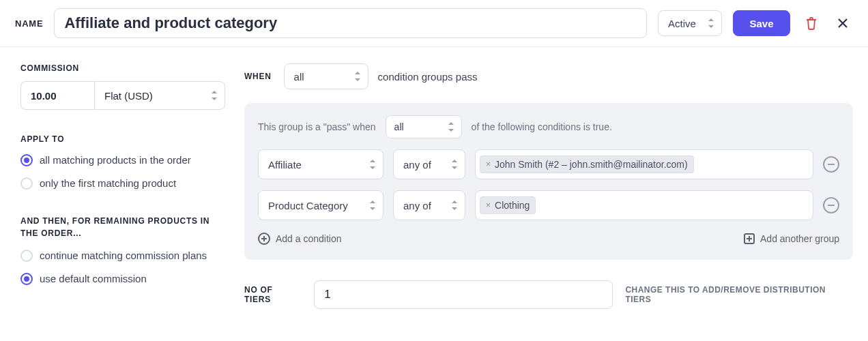 Image resolution: width=868 pixels, height=341 pixels. What do you see at coordinates (258, 76) in the screenshot?
I see `when-label: WHEN` at bounding box center [258, 76].